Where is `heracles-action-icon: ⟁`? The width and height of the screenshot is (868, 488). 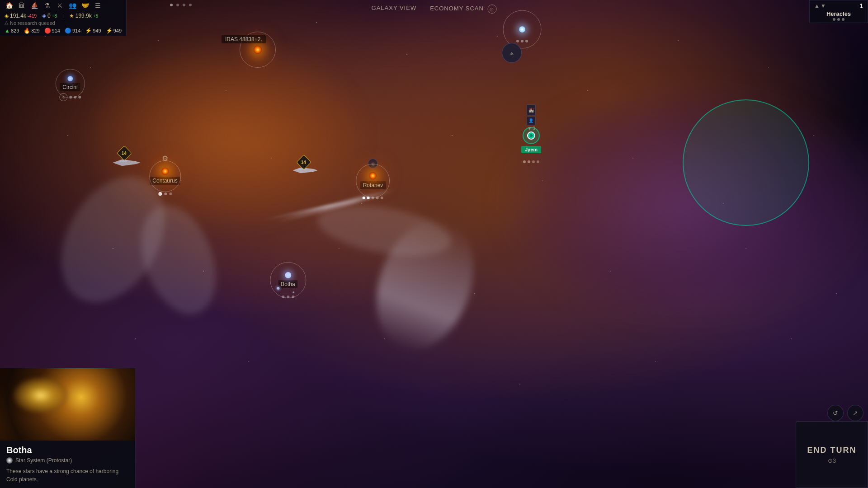
heracles-action-icon: ⟁ is located at coordinates (512, 53).